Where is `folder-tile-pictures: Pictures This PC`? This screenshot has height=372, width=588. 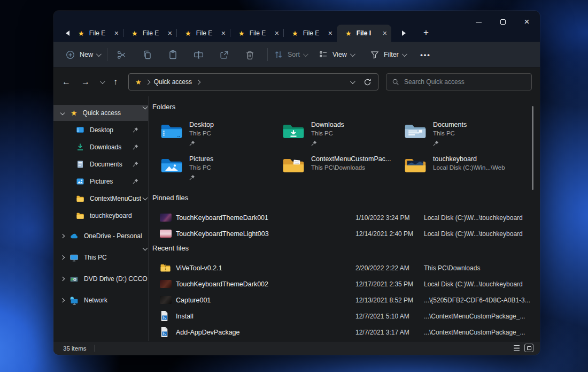 folder-tile-pictures: Pictures This PC is located at coordinates (219, 167).